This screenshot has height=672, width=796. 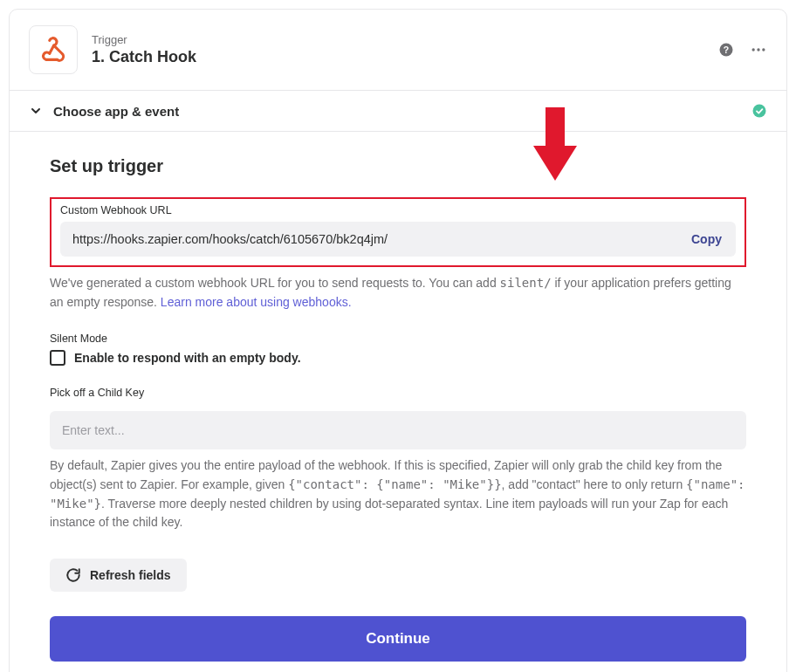 I want to click on step-header-text: Trigger 1. Catch Hook, so click(x=398, y=50).